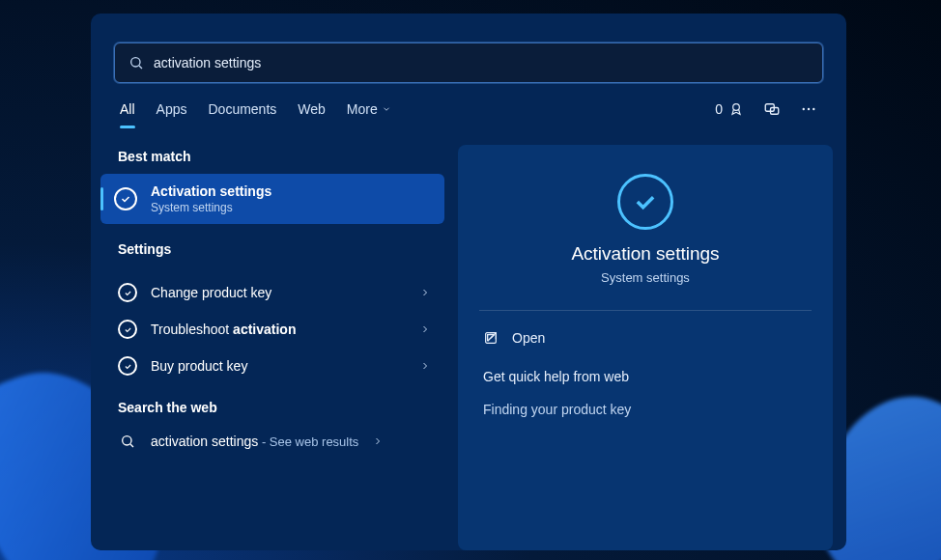  Describe the element at coordinates (274, 408) in the screenshot. I see `section-search-web: Search the web` at that location.